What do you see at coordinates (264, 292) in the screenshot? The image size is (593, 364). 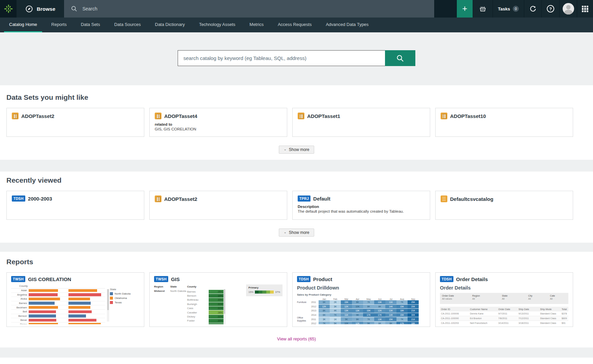 I see `legend-gradient` at bounding box center [264, 292].